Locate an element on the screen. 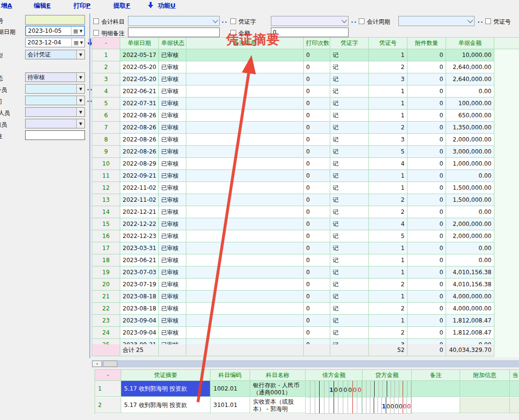  table-row: 182023-06-21已审核0记100.00 is located at coordinates (294, 261).